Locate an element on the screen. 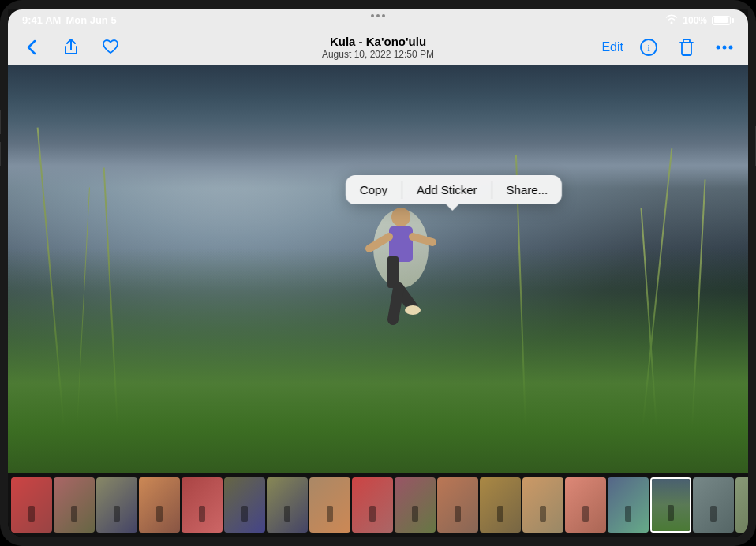 The height and width of the screenshot is (546, 756). nav-bar: Kula - Ka'ono'ulu August 10, 2022 12:50 … is located at coordinates (378, 47).